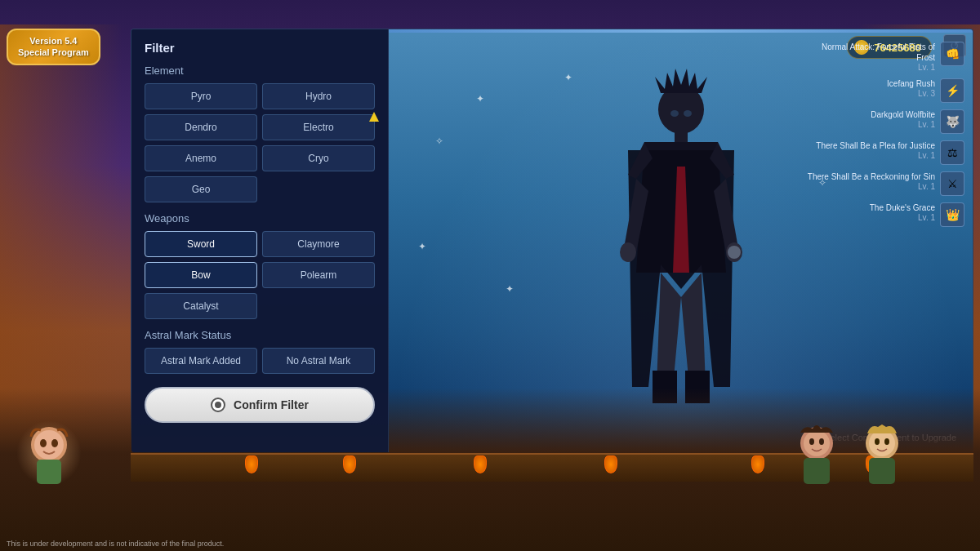  Describe the element at coordinates (952, 122) in the screenshot. I see `skill-icon-3: 🐺` at that location.